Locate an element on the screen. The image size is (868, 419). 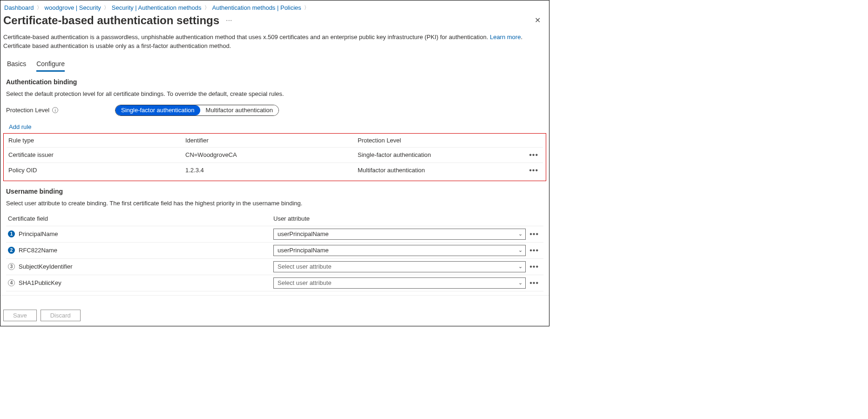
username-binding-row: 4 SHA1PublicKey Select user attribute ⌄ … is located at coordinates (275, 283).